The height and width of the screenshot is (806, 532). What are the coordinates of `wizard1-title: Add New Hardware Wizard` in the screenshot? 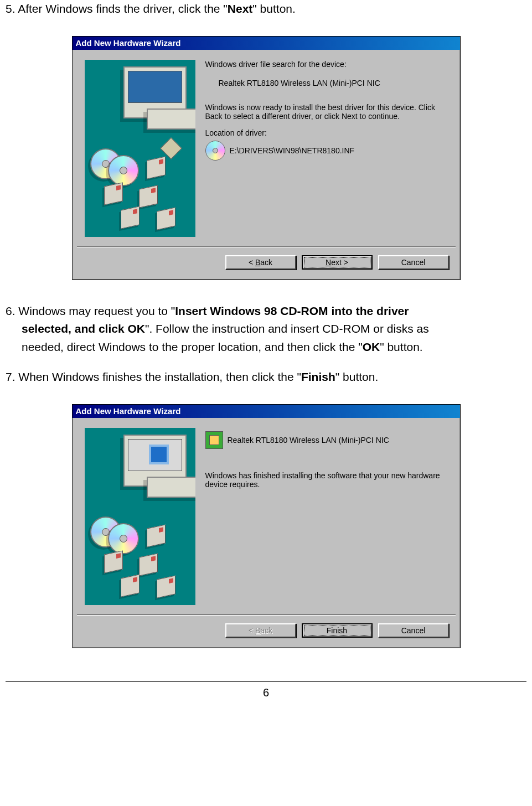 It's located at (128, 43).